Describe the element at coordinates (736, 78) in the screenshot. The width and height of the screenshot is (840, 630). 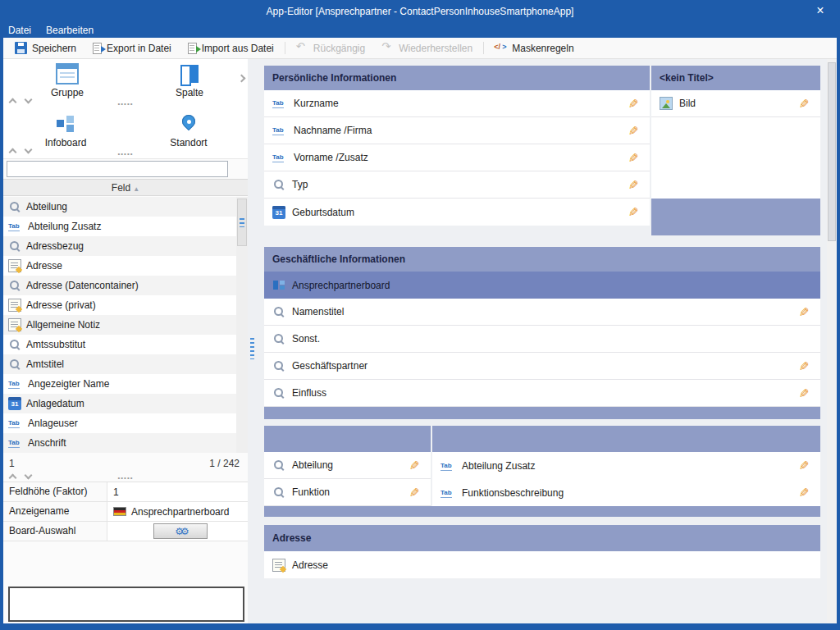
I see `section-header: <kein Titel>` at that location.